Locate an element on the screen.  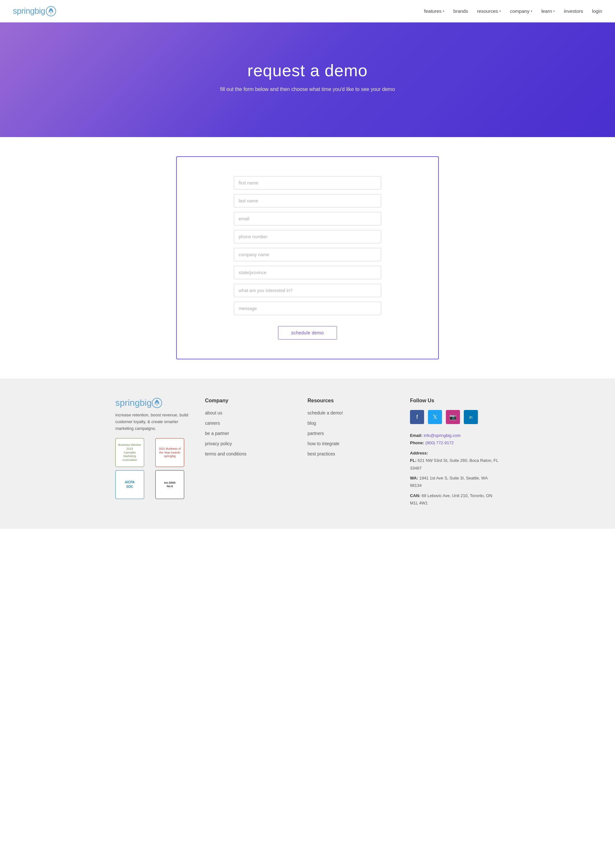
nav-item-resources: resources ▾ is located at coordinates (489, 11).